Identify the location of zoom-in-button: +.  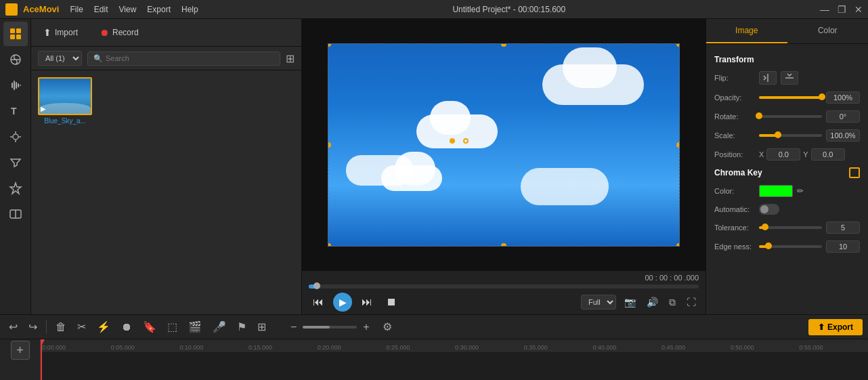
(366, 327).